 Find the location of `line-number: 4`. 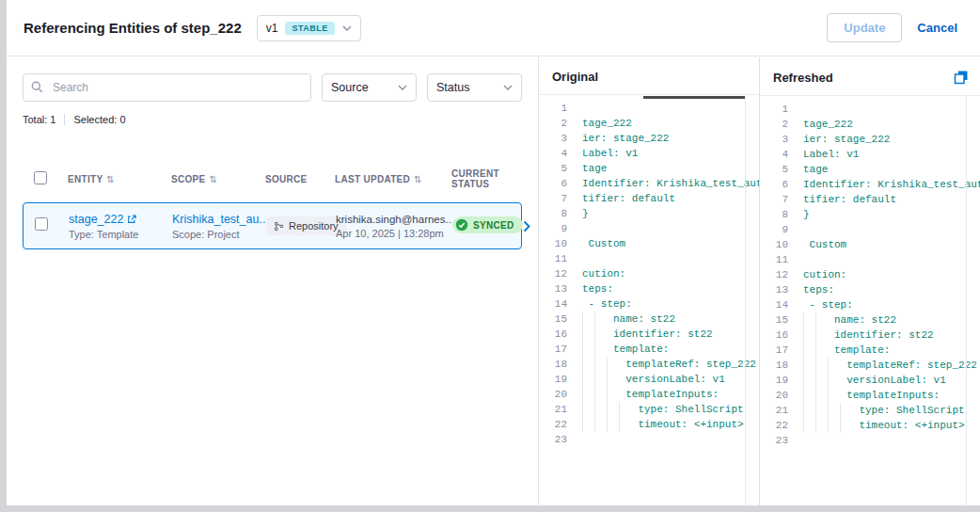

line-number: 4 is located at coordinates (774, 154).